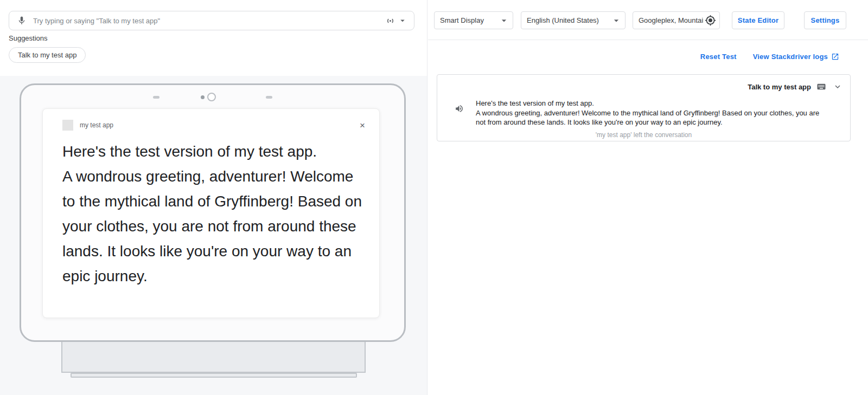 The height and width of the screenshot is (395, 868). What do you see at coordinates (214, 358) in the screenshot?
I see `device-stand` at bounding box center [214, 358].